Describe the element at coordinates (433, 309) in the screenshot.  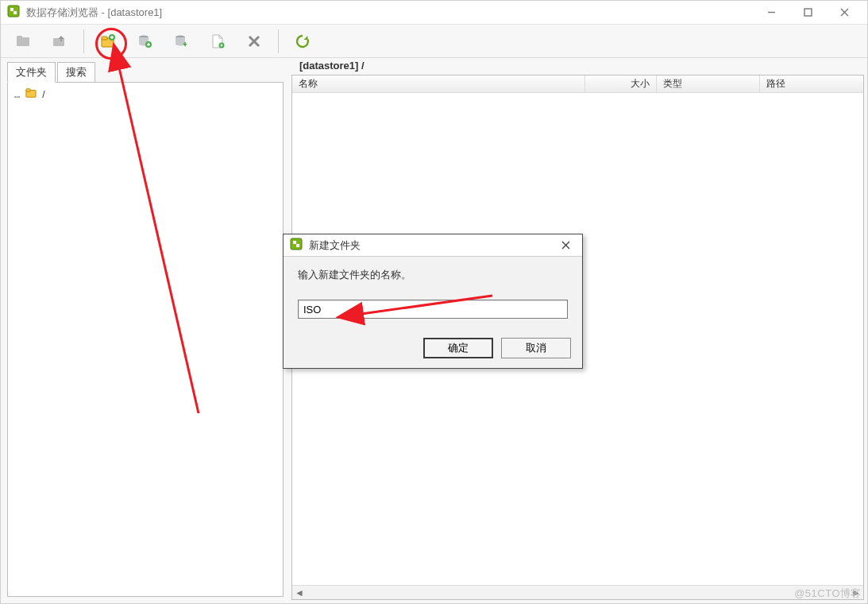
I see `folder-name-input` at that location.